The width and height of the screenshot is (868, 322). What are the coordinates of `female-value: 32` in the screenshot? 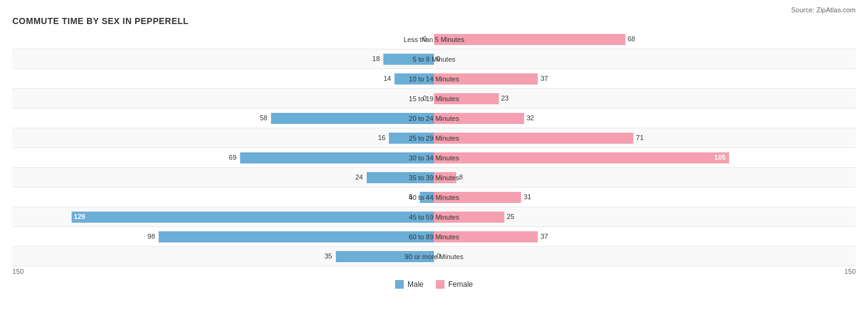 It's located at (530, 118).